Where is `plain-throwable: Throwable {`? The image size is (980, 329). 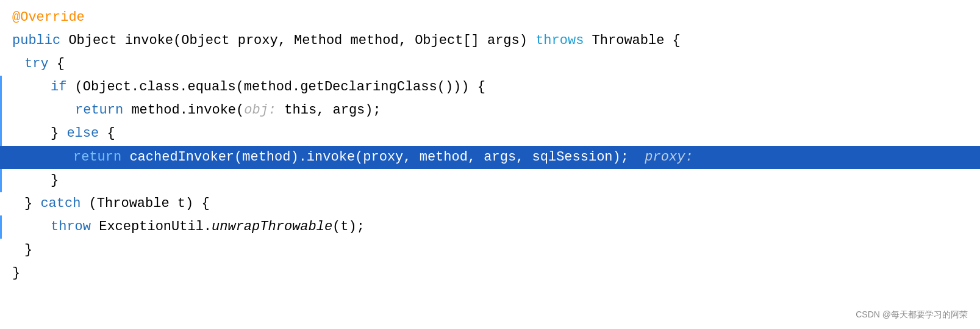
plain-throwable: Throwable { is located at coordinates (632, 41).